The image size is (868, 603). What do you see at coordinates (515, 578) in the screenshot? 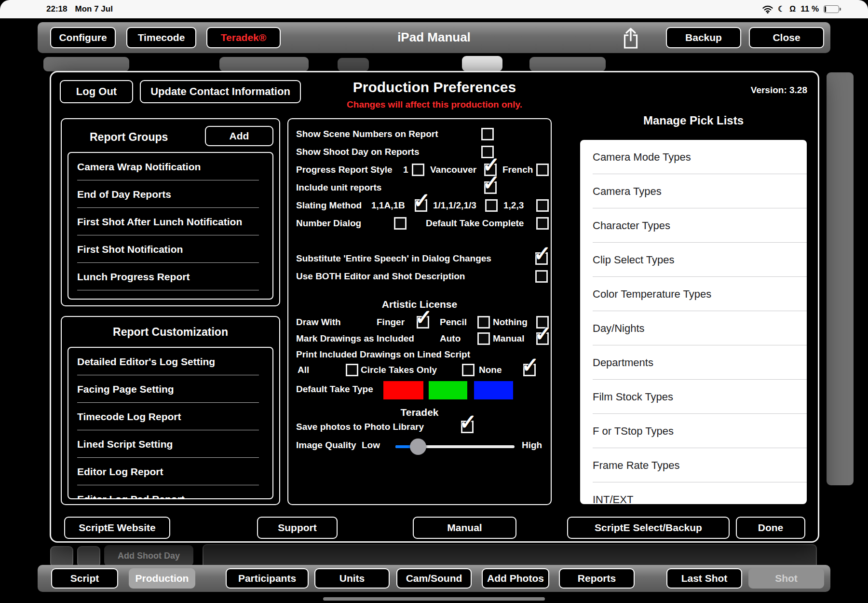
I see `nav-add-photos-button: Add Photos` at bounding box center [515, 578].